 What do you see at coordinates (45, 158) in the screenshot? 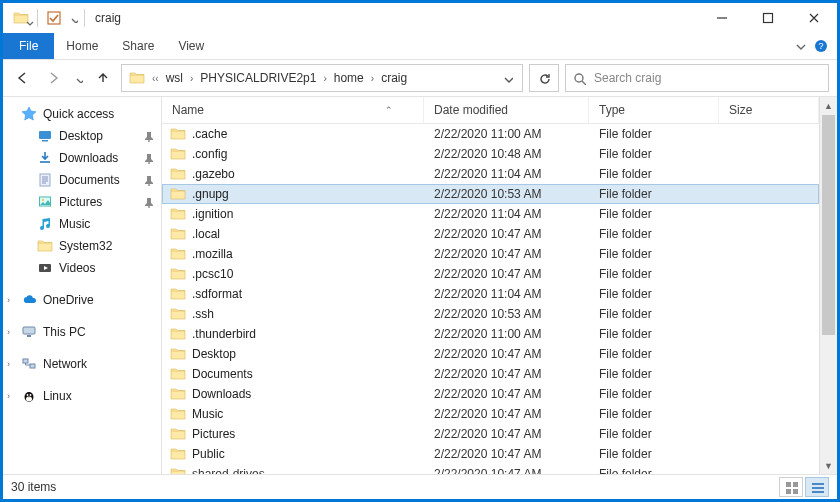
I see `downloads-icon` at bounding box center [45, 158].